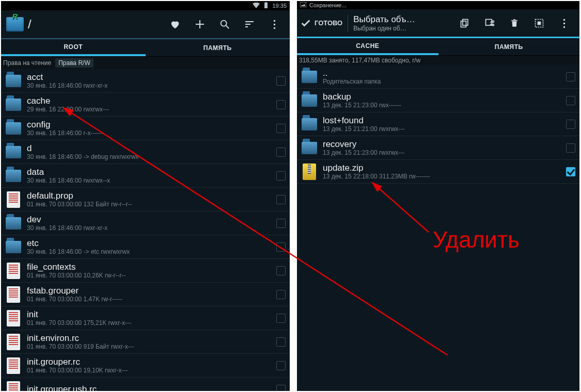  Describe the element at coordinates (15, 24) in the screenshot. I see `app-icon: R` at that location.